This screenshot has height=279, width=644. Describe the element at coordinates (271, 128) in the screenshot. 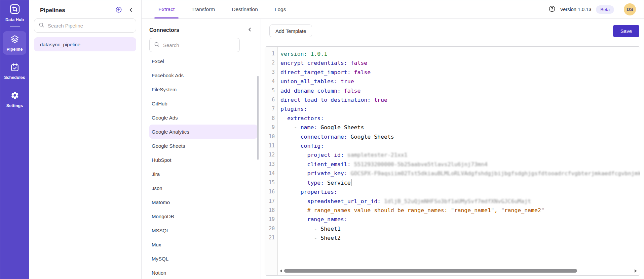

I see `line-number: 9` at that location.